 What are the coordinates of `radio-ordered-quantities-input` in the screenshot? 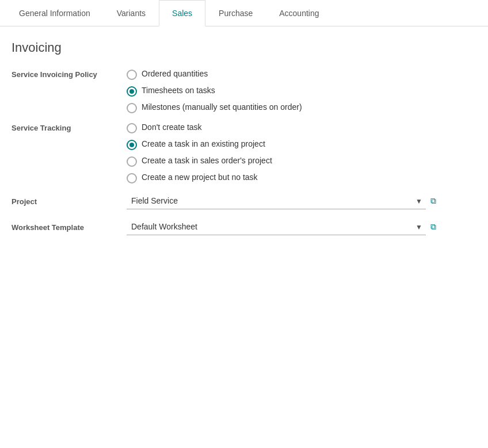 It's located at (132, 75).